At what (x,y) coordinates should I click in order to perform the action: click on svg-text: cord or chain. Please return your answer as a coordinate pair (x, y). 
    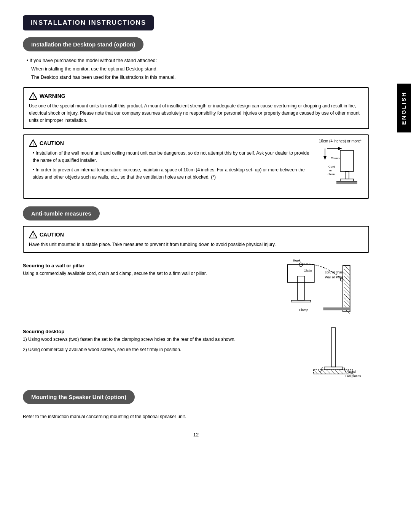
    Looking at the image, I should click on (334, 272).